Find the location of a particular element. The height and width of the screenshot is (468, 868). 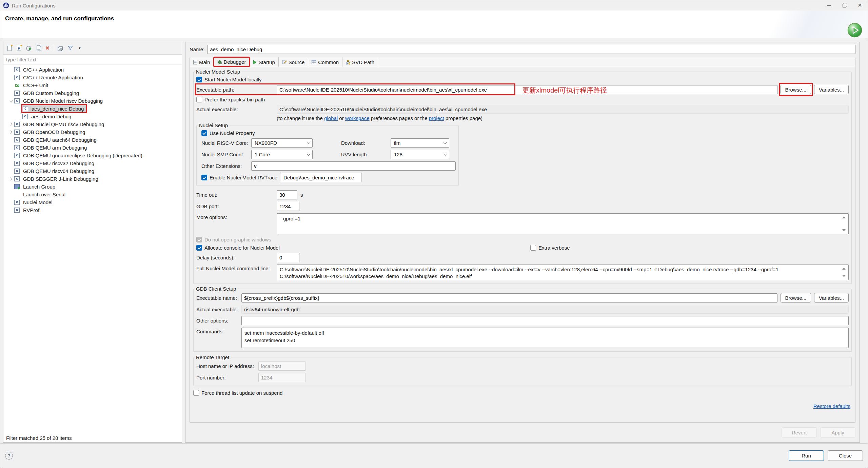

collapse-all-icon is located at coordinates (61, 48).